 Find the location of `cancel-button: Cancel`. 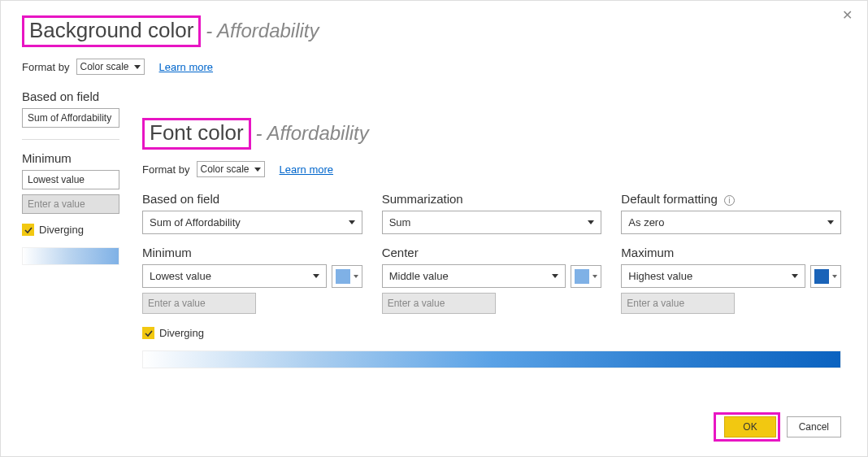

cancel-button: Cancel is located at coordinates (814, 427).